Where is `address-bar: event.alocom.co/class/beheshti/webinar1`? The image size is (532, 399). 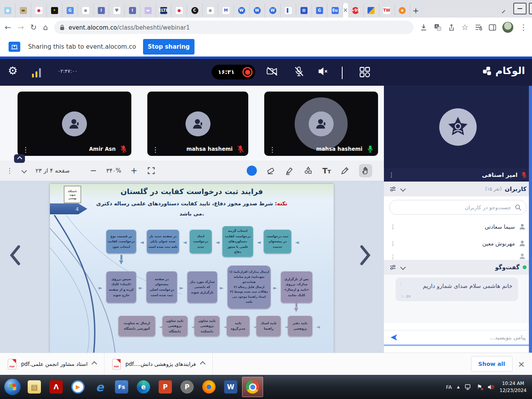
address-bar: event.alocom.co/class/beheshti/webinar1 is located at coordinates (234, 27).